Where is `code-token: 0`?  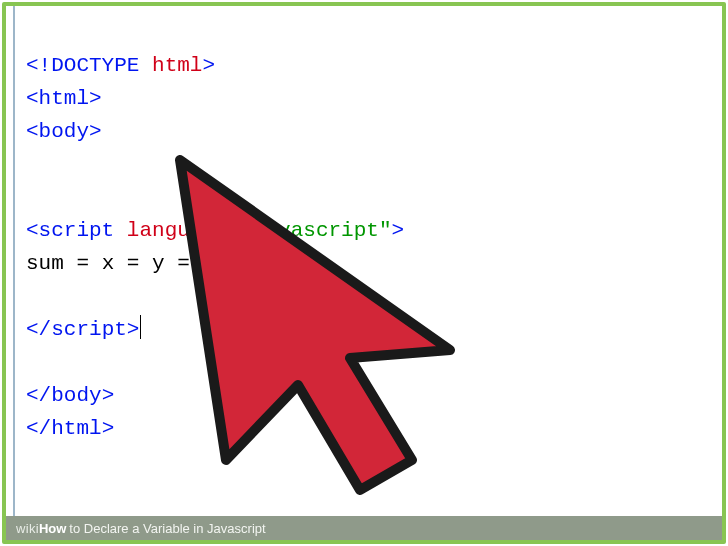
code-token: 0 is located at coordinates (208, 264).